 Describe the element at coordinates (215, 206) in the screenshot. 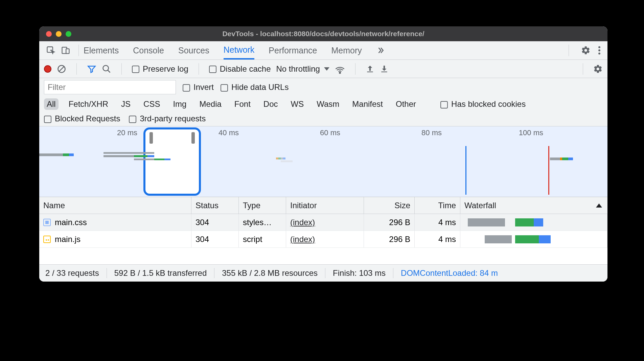

I see `col-header-status: Status` at that location.